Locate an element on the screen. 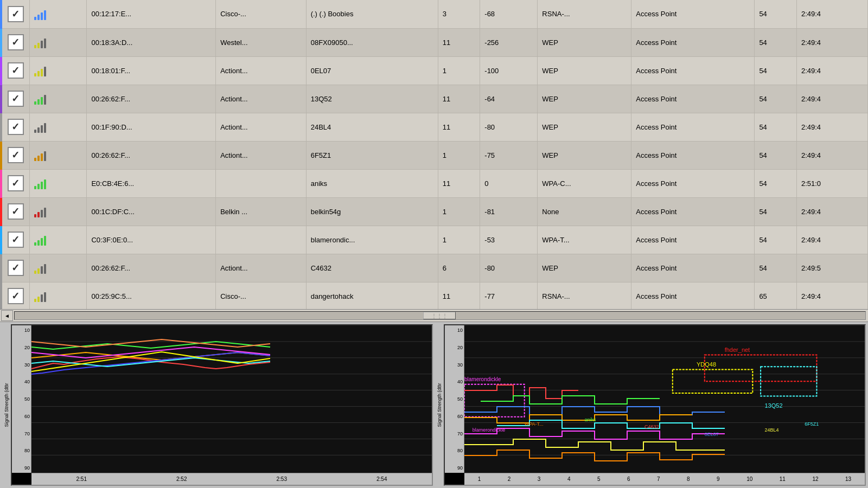 The image size is (868, 488). right-label-ydq48: YDQ48 is located at coordinates (706, 364).